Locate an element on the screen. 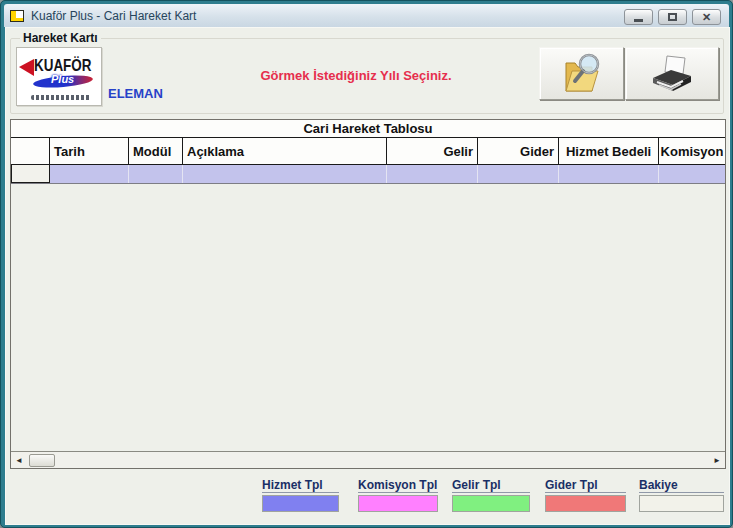 The image size is (733, 528). column-header-indicator is located at coordinates (30, 151).